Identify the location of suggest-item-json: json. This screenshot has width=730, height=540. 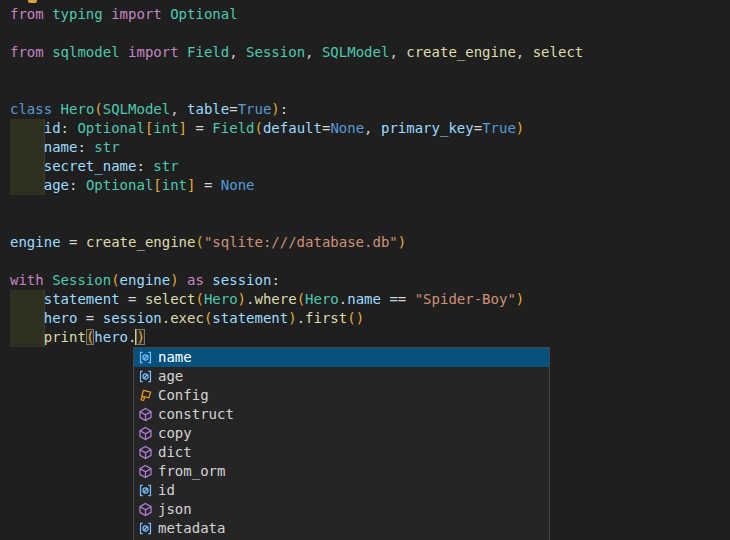
(342, 510).